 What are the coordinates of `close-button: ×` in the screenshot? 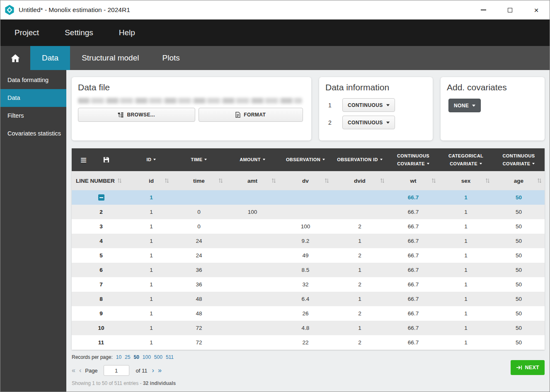 It's located at (536, 10).